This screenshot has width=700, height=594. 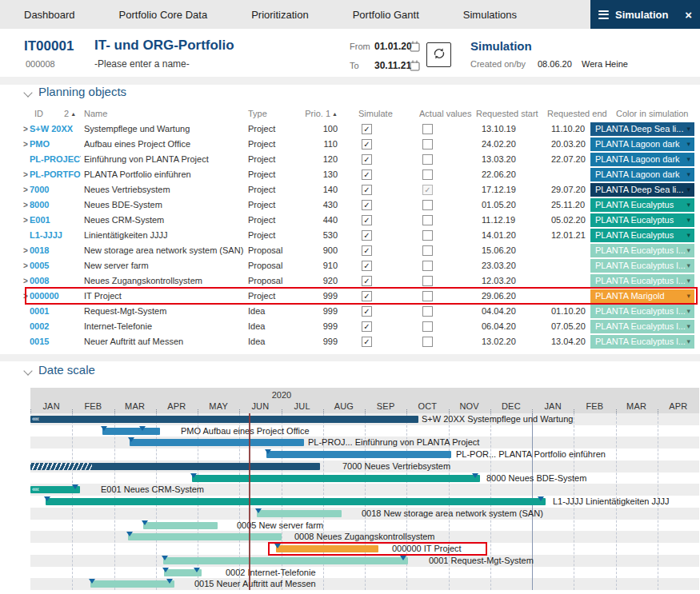 What do you see at coordinates (55, 296) in the screenshot?
I see `object-id-link: 000000` at bounding box center [55, 296].